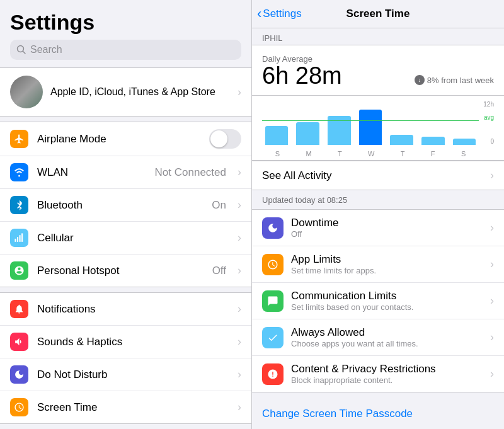 This screenshot has width=504, height=429. What do you see at coordinates (140, 92) in the screenshot?
I see `profile-text: Apple ID, iCloud, iTunes & App Store` at bounding box center [140, 92].